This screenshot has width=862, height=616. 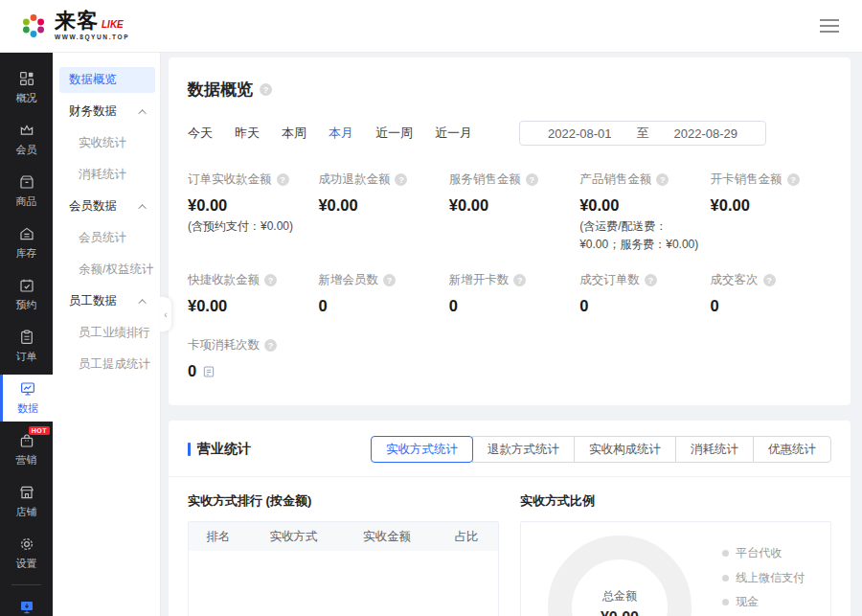 What do you see at coordinates (747, 180) in the screenshot?
I see `stat-label: 开卡销售金额` at bounding box center [747, 180].